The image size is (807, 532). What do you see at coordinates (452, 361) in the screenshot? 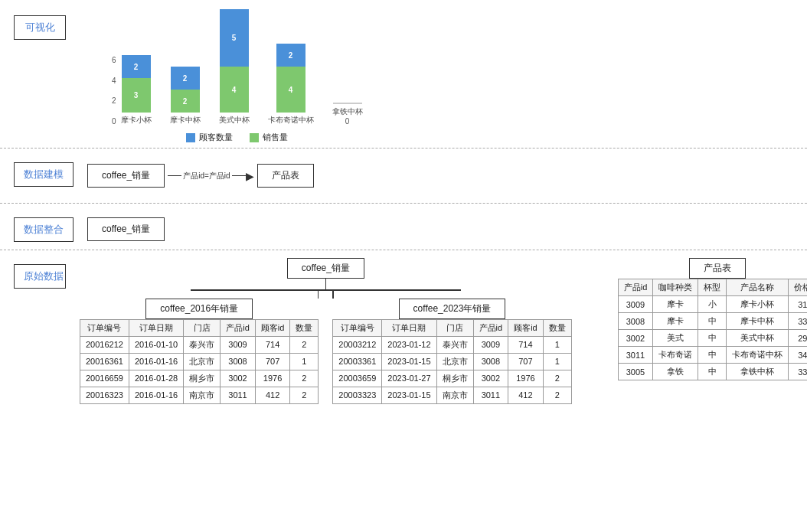
I see `table-row: 200033612023-01-15北京市30087071` at bounding box center [452, 361].